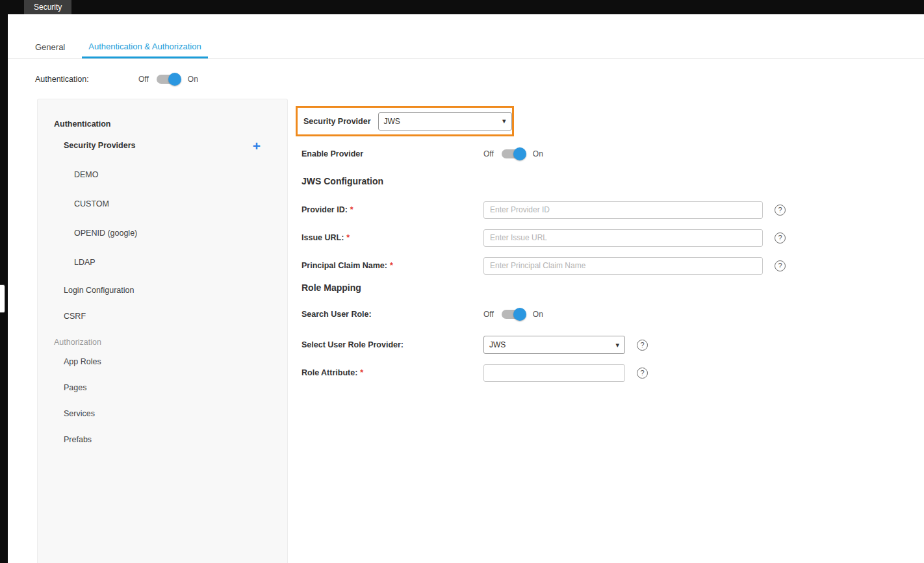 The width and height of the screenshot is (924, 563). What do you see at coordinates (445, 121) in the screenshot?
I see `security-provider-select: JWS ▾` at bounding box center [445, 121].